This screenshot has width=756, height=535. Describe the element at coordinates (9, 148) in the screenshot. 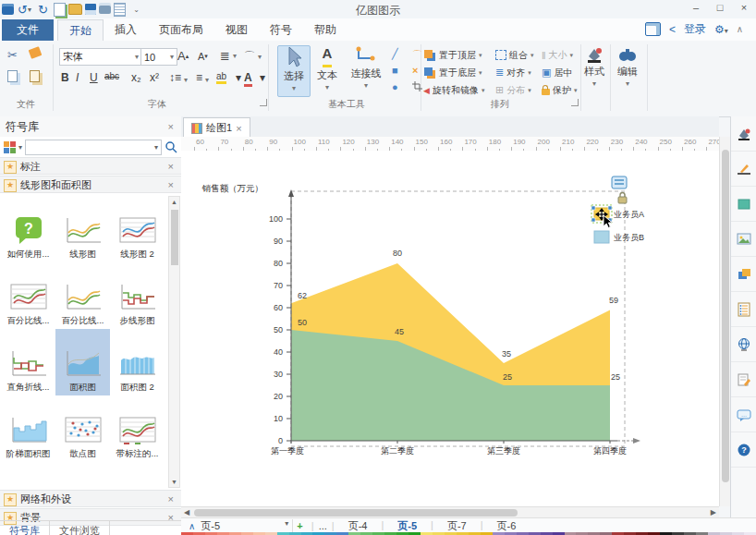

I see `library-picker-icon` at that location.